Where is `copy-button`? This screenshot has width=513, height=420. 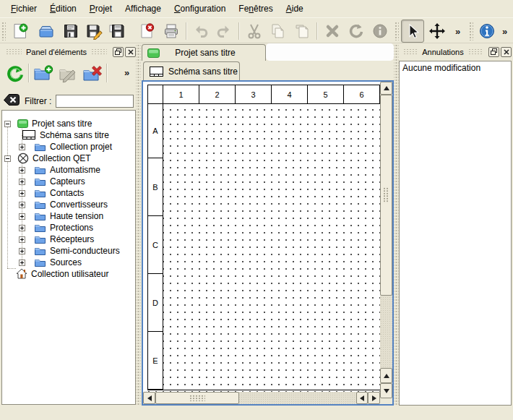 copy-button is located at coordinates (277, 31).